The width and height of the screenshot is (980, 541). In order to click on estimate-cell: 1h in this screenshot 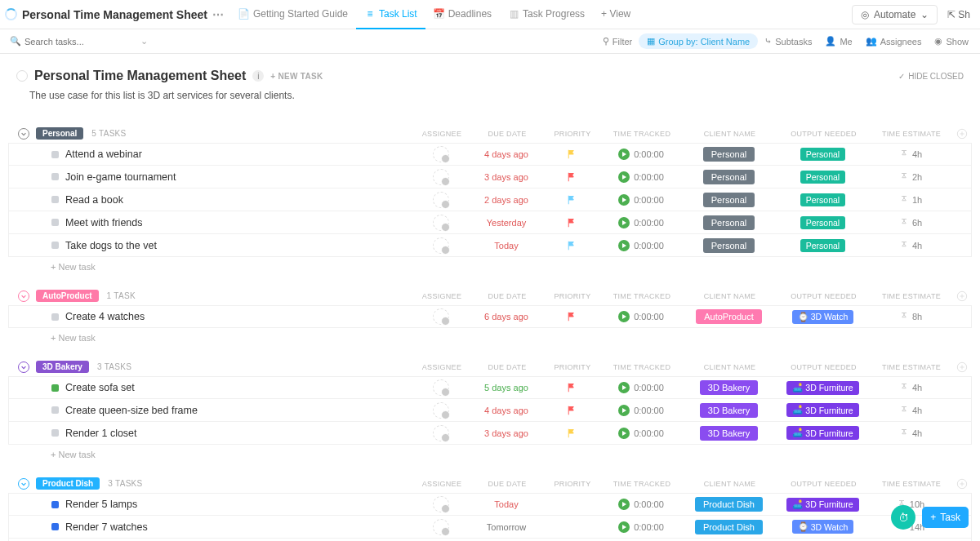, I will do `click(911, 200)`.